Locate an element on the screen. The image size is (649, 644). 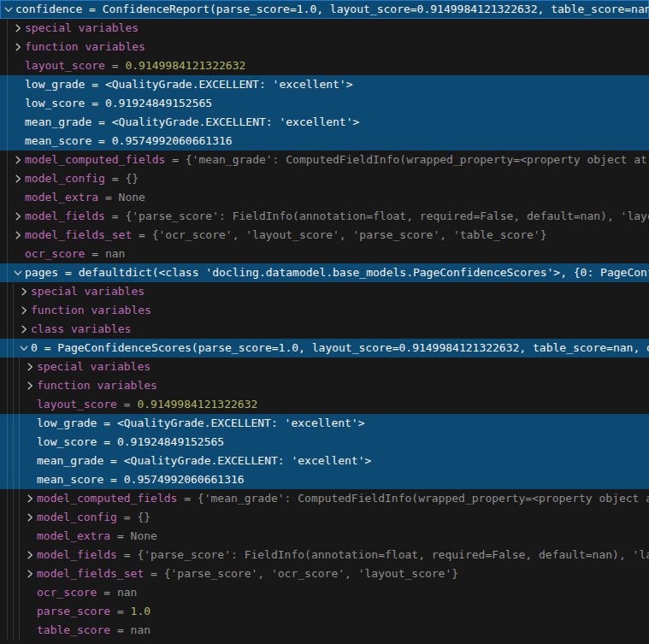
row-content: model_fields_set = {'ocr_score', 'layout… is located at coordinates (286, 235).